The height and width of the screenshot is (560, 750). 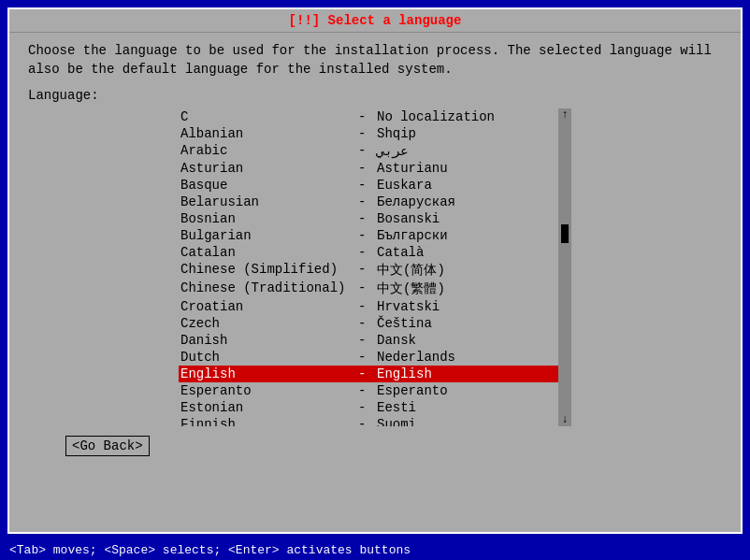 I want to click on list-item: Estonian - Eesti, so click(x=368, y=408).